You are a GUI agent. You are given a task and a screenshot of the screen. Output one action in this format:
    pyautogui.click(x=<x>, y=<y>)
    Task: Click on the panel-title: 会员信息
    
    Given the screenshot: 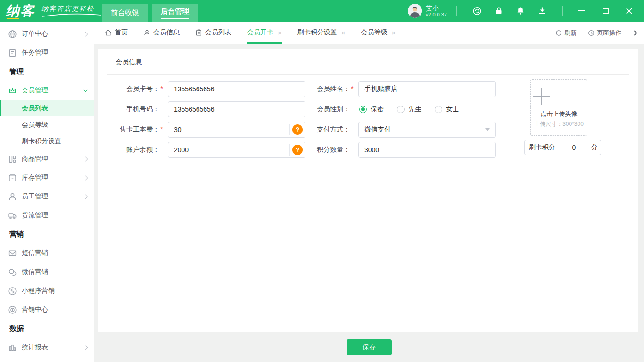 What is the action you would take?
    pyautogui.click(x=372, y=62)
    